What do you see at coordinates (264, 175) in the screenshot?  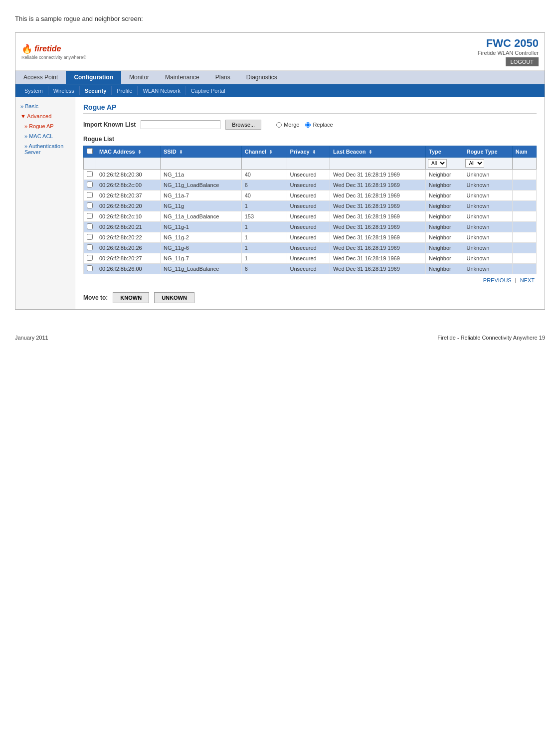 I see `cell-channel: 40` at bounding box center [264, 175].